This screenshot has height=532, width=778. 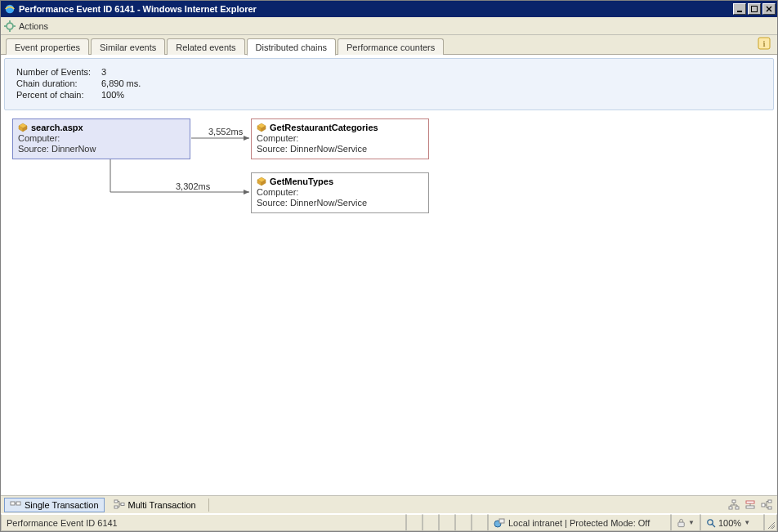 I want to click on node-gmt-source-value: DinnerNow/Service, so click(x=329, y=203).